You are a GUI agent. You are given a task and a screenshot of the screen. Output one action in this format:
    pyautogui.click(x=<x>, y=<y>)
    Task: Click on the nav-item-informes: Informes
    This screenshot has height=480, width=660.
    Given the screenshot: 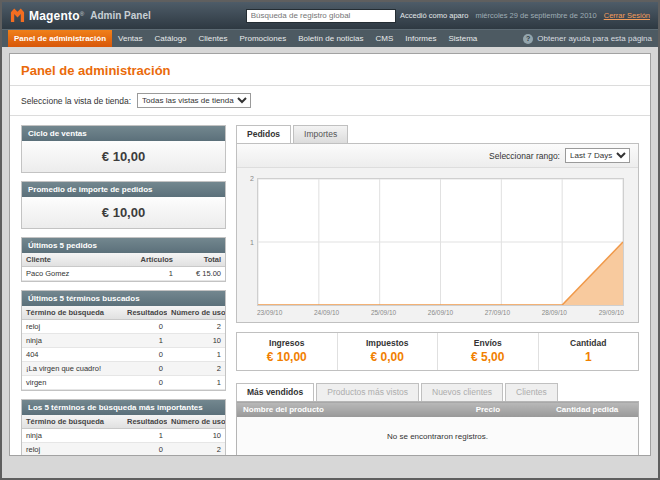 What is the action you would take?
    pyautogui.click(x=420, y=38)
    